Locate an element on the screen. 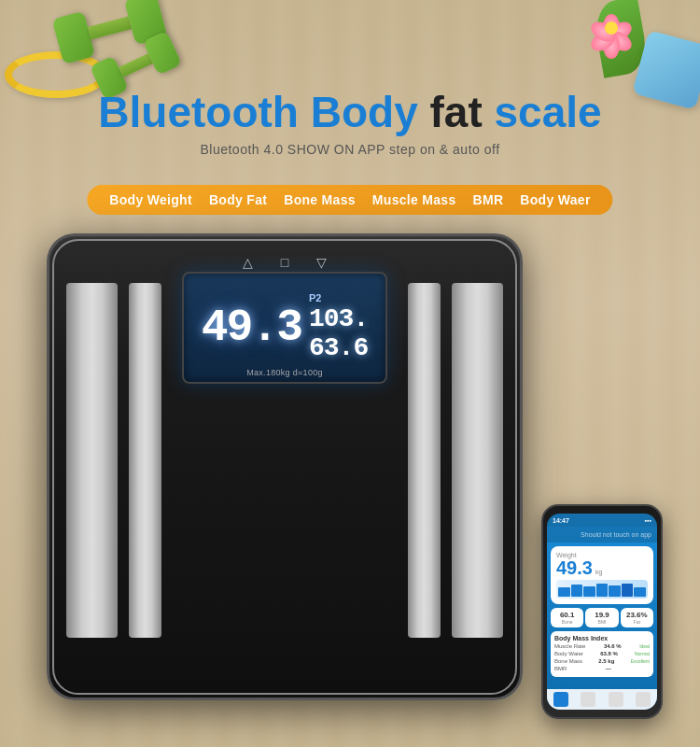 Image resolution: width=700 pixels, height=747 pixels. phone-weight-unit: kg is located at coordinates (599, 571).